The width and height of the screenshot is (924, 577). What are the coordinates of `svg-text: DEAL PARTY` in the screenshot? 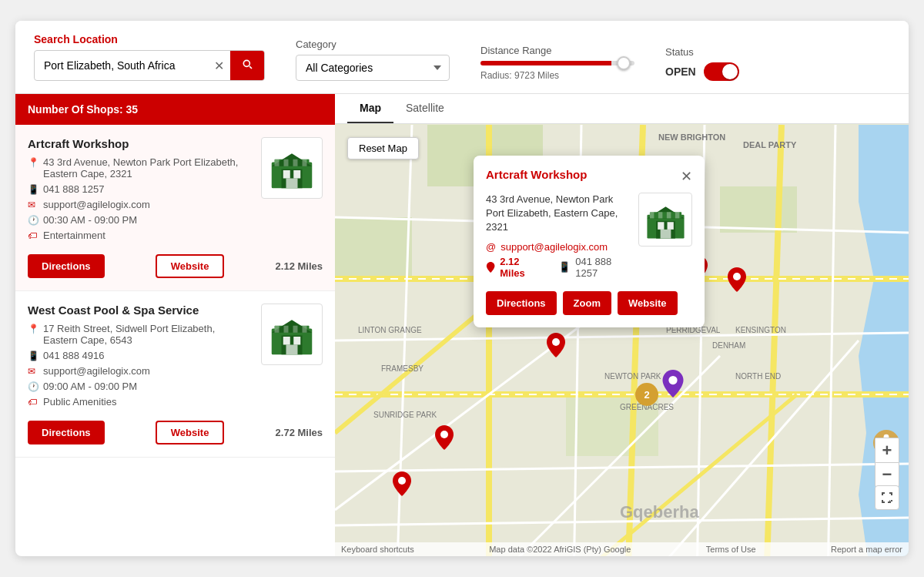 It's located at (770, 145).